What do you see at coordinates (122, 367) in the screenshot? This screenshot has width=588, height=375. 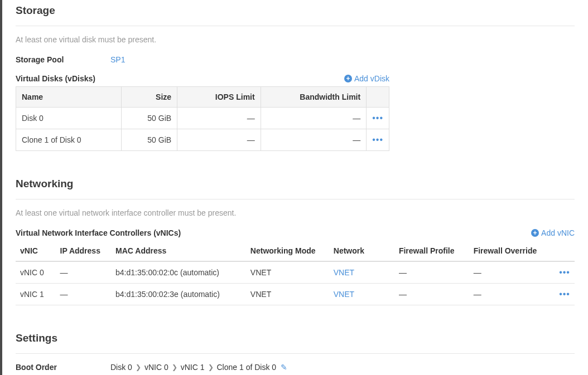 I see `boot-order-item: Disk 0` at bounding box center [122, 367].